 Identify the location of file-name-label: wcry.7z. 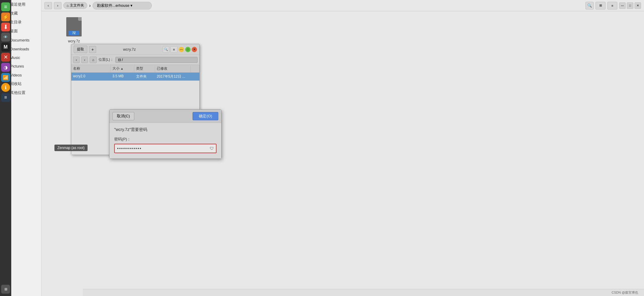
(74, 41).